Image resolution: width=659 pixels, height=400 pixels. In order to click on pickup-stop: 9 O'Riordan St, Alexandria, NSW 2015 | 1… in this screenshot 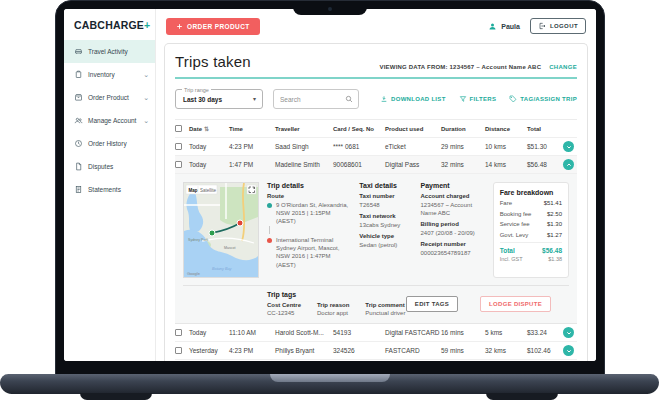, I will do `click(309, 213)`.